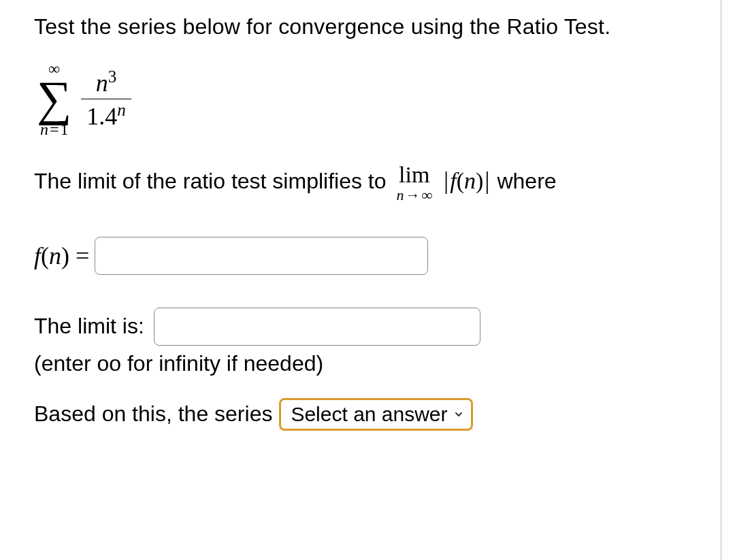 The height and width of the screenshot is (560, 735). I want to click on lim-sub-arrow: →, so click(412, 195).